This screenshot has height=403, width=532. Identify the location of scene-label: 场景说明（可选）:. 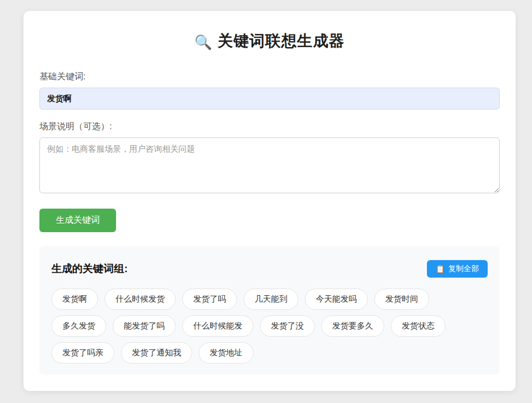
(269, 127).